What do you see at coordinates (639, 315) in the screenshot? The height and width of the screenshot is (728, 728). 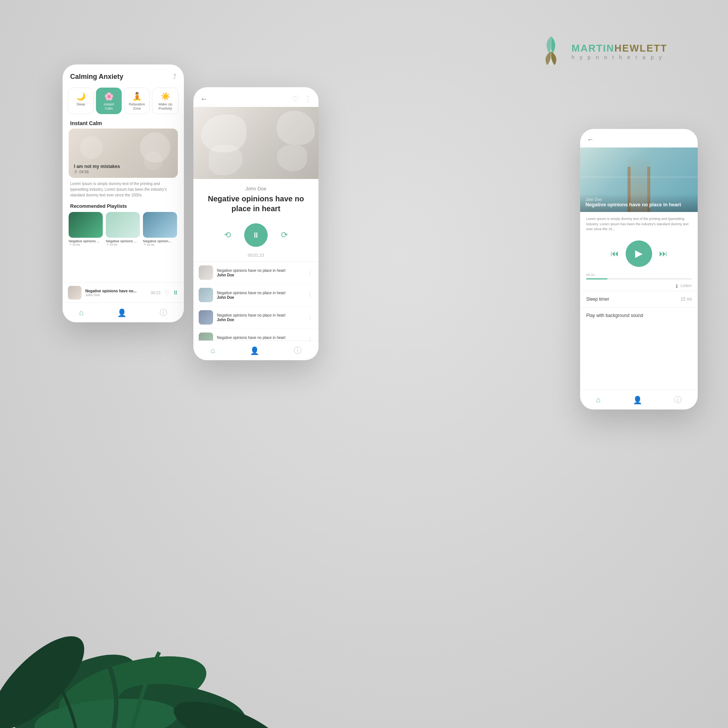 I see `p3-bg-sound: Play with background sound` at bounding box center [639, 315].